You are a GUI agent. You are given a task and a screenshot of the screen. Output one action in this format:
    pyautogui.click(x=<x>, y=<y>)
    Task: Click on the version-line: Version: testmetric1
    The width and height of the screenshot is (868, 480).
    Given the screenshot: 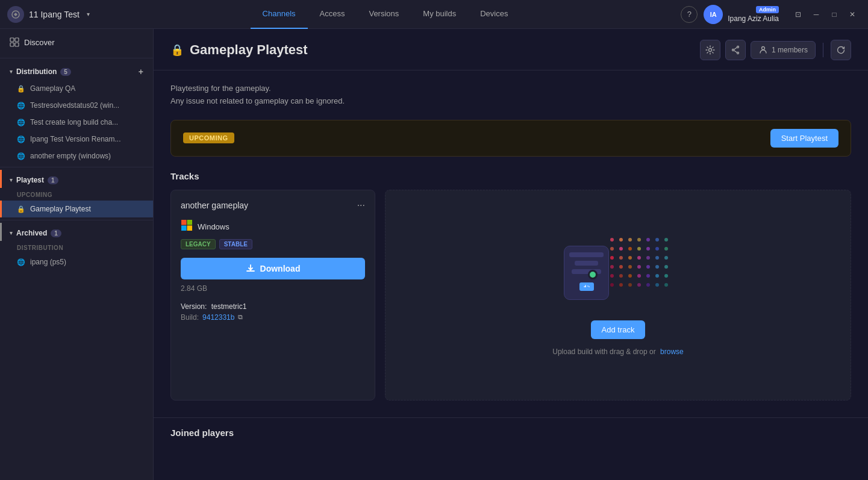 What is the action you would take?
    pyautogui.click(x=273, y=307)
    